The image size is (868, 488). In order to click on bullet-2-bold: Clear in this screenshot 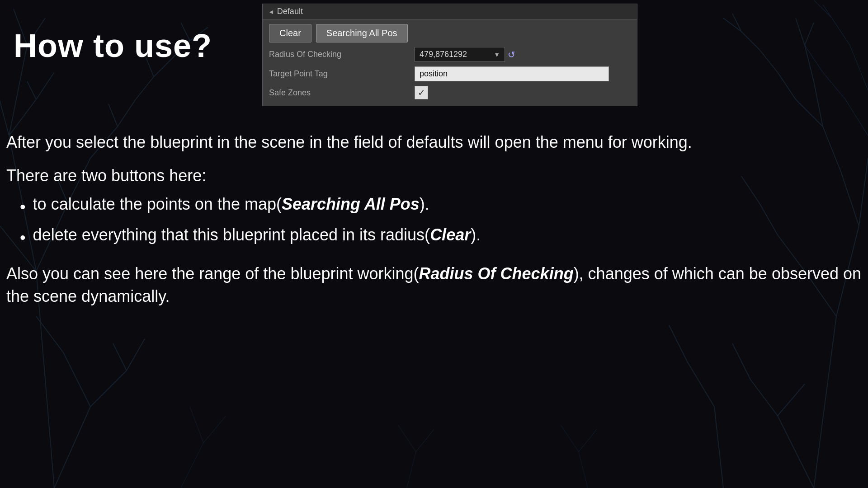, I will do `click(450, 235)`.